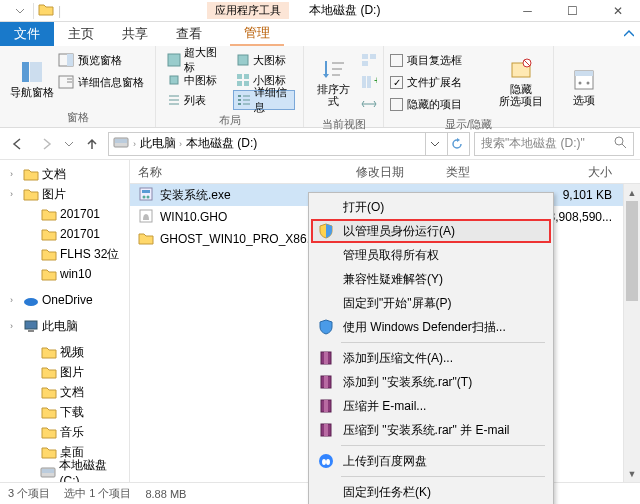  What do you see at coordinates (483, 172) in the screenshot?
I see `col-type: 类型` at bounding box center [483, 172].